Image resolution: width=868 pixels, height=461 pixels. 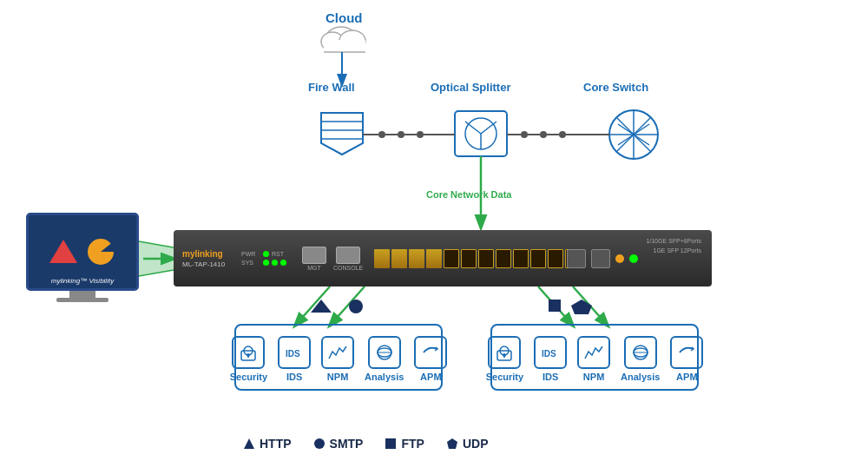 I want to click on legend-smtp-label: SMTP, so click(x=347, y=444).